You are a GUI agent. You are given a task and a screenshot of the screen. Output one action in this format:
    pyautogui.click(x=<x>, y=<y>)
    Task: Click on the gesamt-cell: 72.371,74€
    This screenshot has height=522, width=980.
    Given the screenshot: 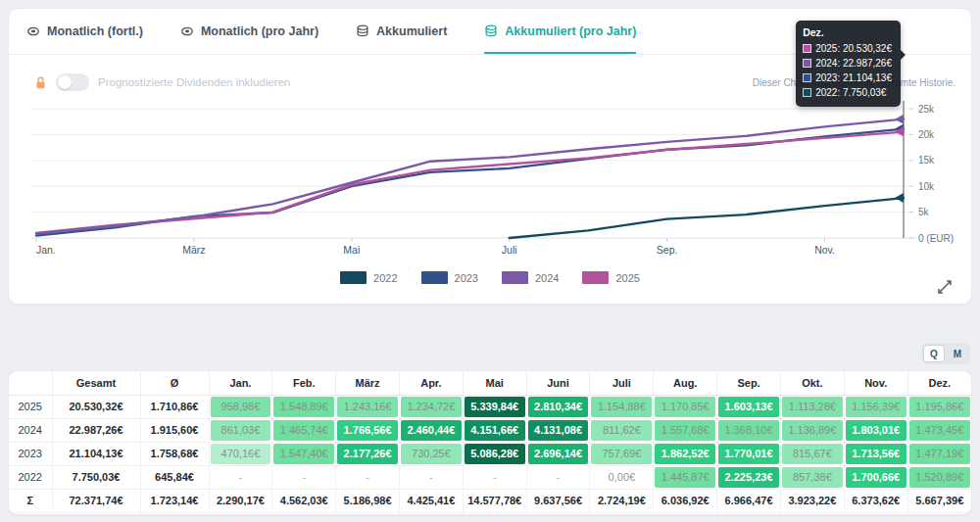 What is the action you would take?
    pyautogui.click(x=96, y=500)
    